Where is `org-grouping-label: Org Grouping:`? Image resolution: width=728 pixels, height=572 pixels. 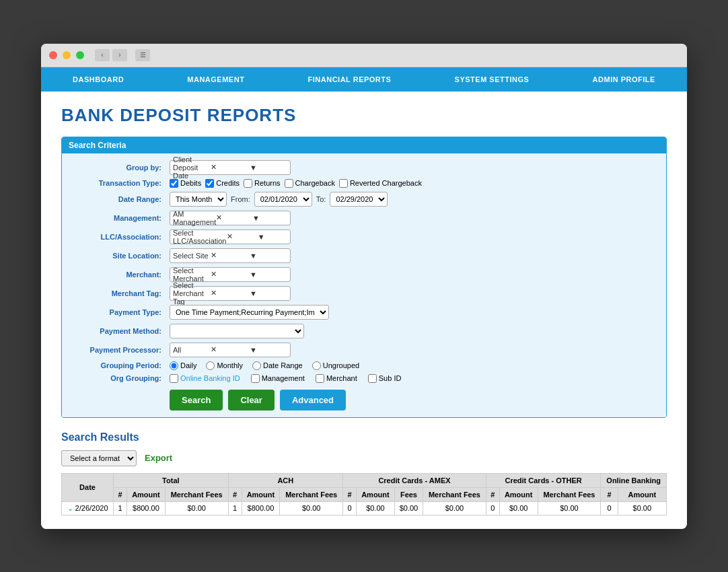 org-grouping-label: Org Grouping: is located at coordinates (118, 378).